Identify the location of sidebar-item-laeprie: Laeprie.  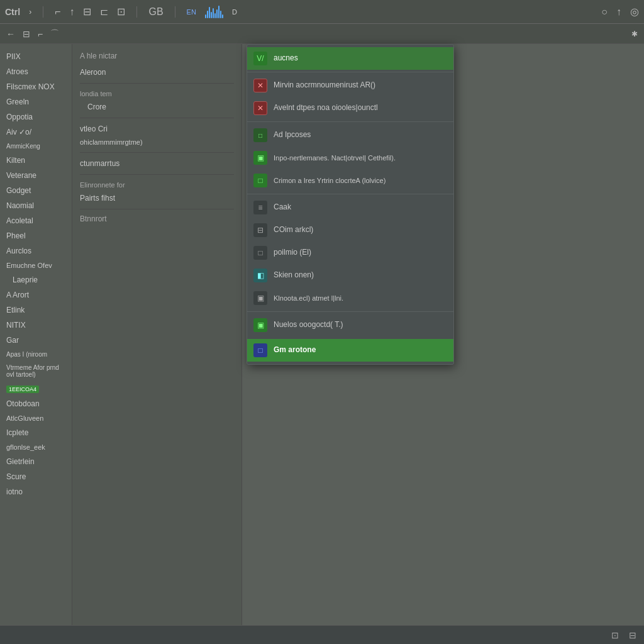
(36, 280).